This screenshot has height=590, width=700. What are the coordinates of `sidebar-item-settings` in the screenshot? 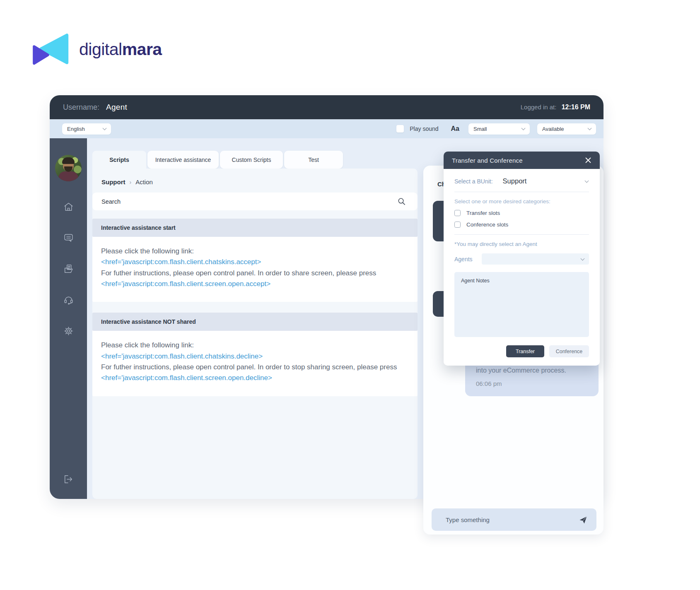 It's located at (69, 331).